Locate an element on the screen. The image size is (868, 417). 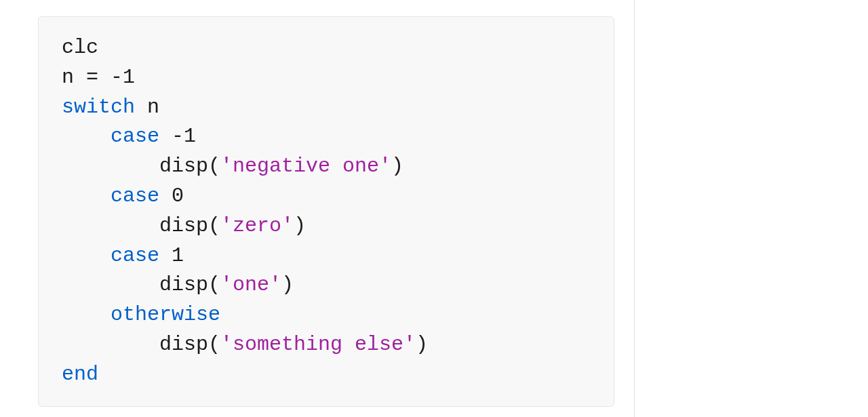
keyword-switch: switch is located at coordinates (98, 107).